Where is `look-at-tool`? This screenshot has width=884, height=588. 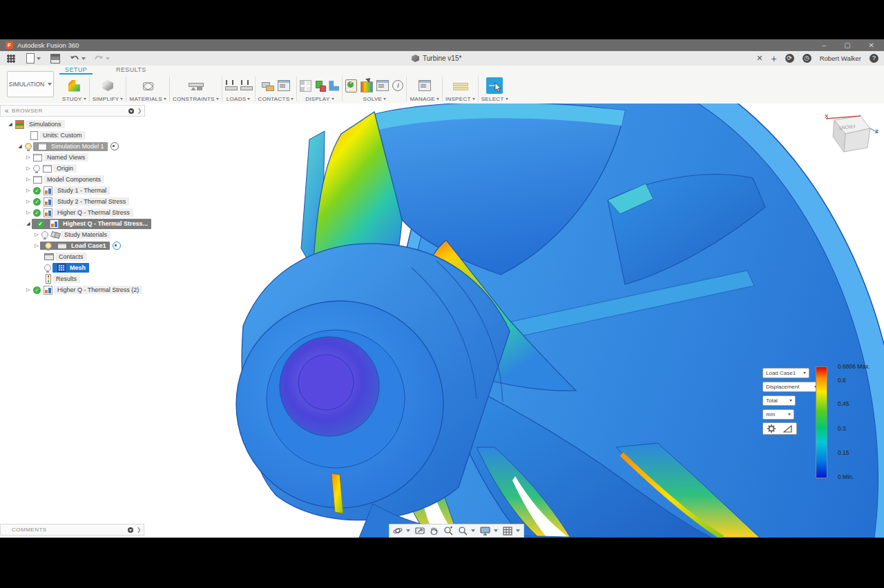 look-at-tool is located at coordinates (420, 531).